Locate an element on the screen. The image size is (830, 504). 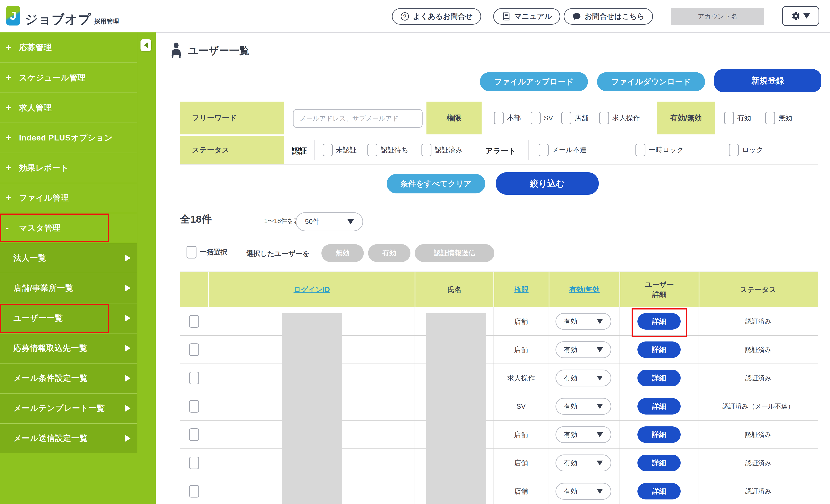
bulk-send-auth-button: 認証情報送信 is located at coordinates (454, 253).